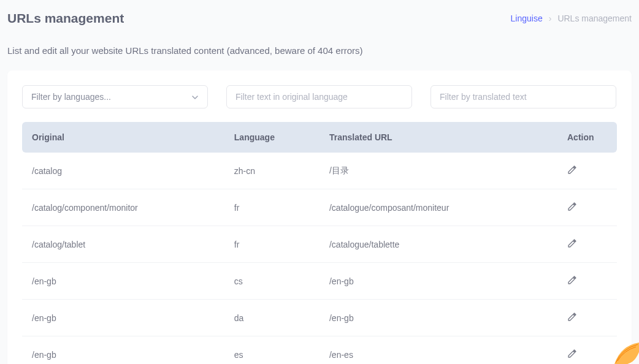  What do you see at coordinates (438, 137) in the screenshot?
I see `table-header-translated: Translated URL` at bounding box center [438, 137].